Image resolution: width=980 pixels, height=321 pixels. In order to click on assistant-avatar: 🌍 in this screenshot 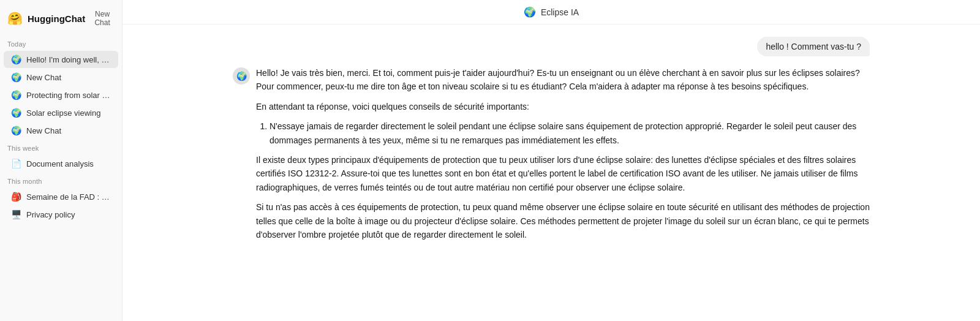, I will do `click(241, 76)`.